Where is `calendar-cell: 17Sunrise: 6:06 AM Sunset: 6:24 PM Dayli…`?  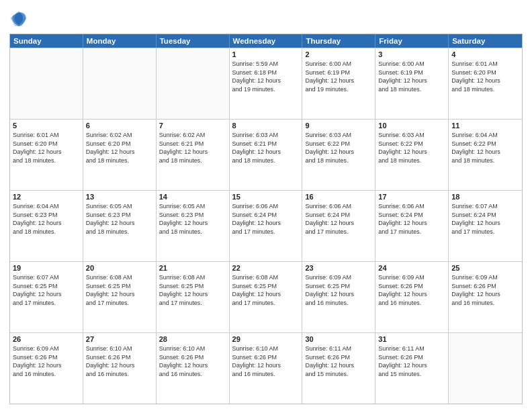
calendar-cell: 17Sunrise: 6:06 AM Sunset: 6:24 PM Dayli… is located at coordinates (412, 226).